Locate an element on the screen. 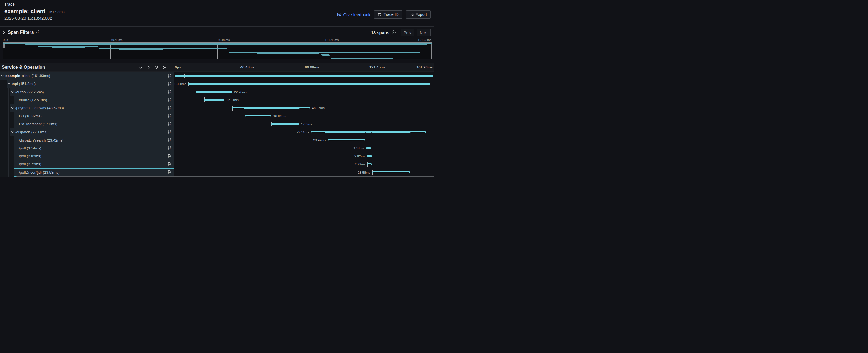 The height and width of the screenshot is (353, 868). span-rows: exampleclient (161.93ms)LOG/api (151.8ms… is located at coordinates (217, 124).